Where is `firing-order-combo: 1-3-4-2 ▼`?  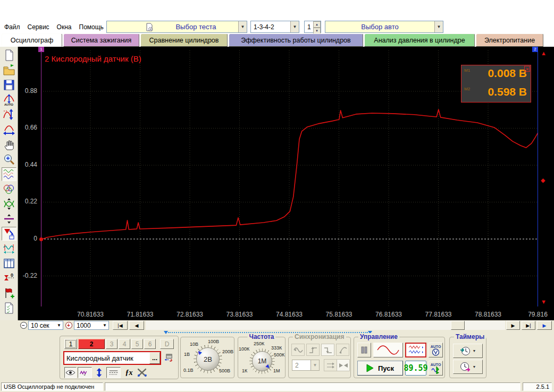
firing-order-combo: 1-3-4-2 ▼ is located at coordinates (275, 27).